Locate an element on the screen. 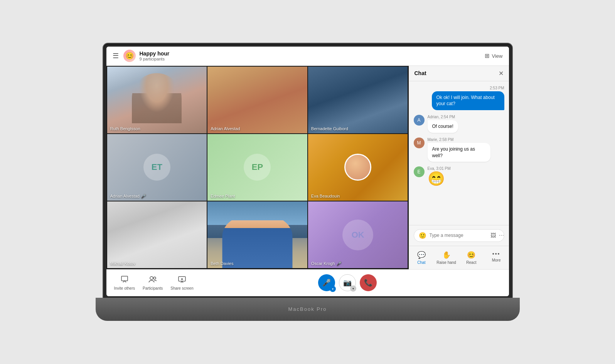 This screenshot has height=364, width=615. label-oscar: Oscar Krogh 🎤 is located at coordinates (326, 263).